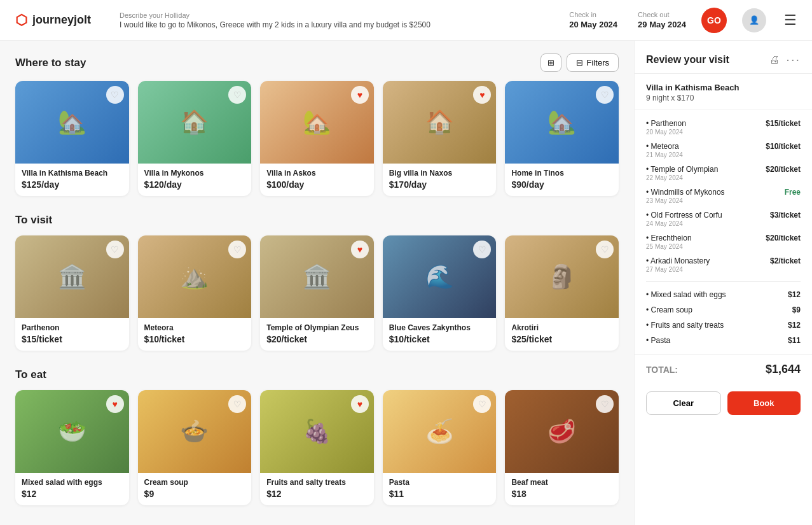 This screenshot has height=525, width=812. What do you see at coordinates (593, 62) in the screenshot?
I see `filters-button: ⊟ Filters` at bounding box center [593, 62].